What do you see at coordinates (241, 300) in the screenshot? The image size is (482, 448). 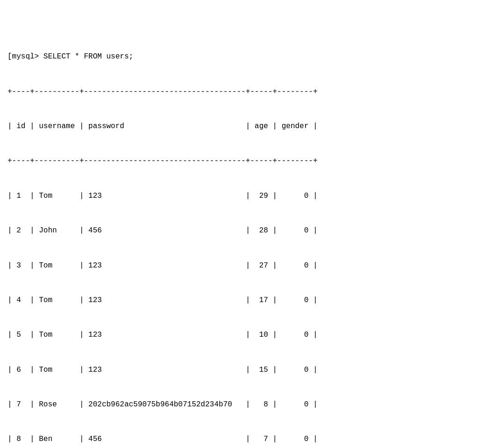 I see `row-1-4: | 4 | Tom | 123 | 17 | 0 |` at bounding box center [241, 300].